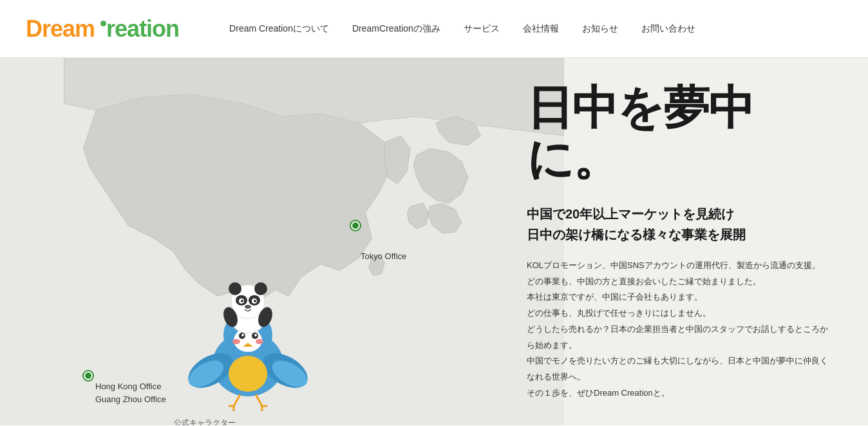 This screenshot has width=868, height=426. I want to click on mascot-area: 公式キャラクター PANDORI, so click(248, 348).